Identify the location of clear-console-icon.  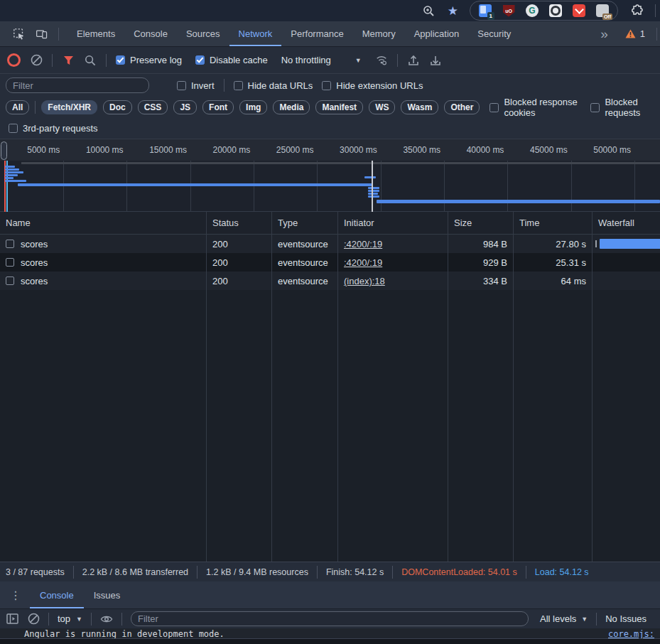
(33, 619).